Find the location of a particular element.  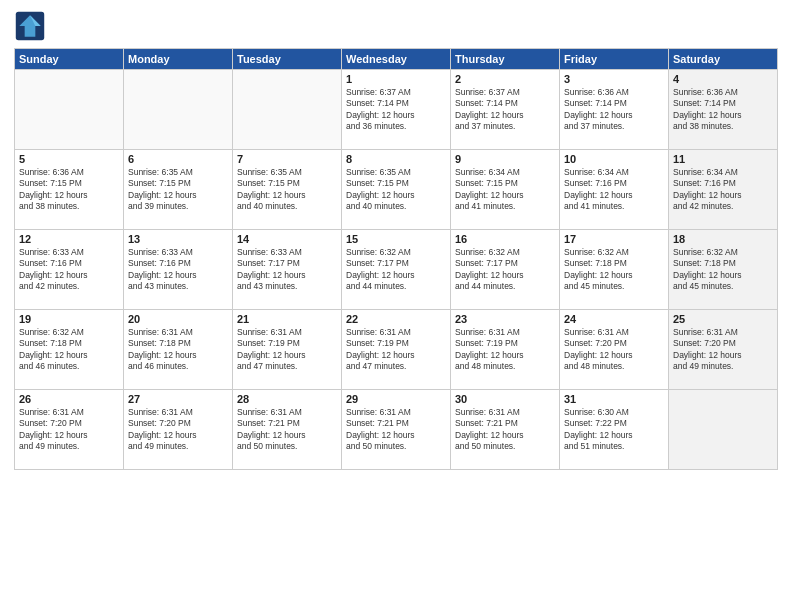

day-number: 9 is located at coordinates (505, 159).